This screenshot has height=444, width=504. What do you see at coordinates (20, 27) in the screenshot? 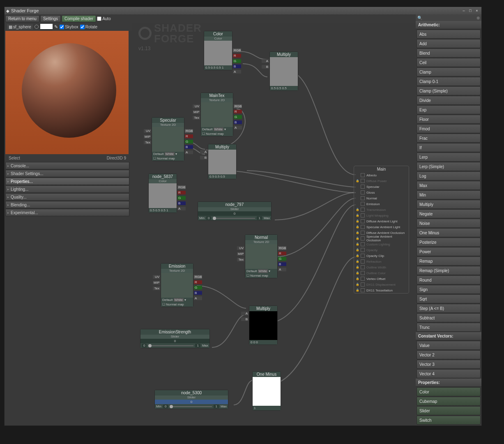
I see `object-label: ▦ sf_sphere` at bounding box center [20, 27].